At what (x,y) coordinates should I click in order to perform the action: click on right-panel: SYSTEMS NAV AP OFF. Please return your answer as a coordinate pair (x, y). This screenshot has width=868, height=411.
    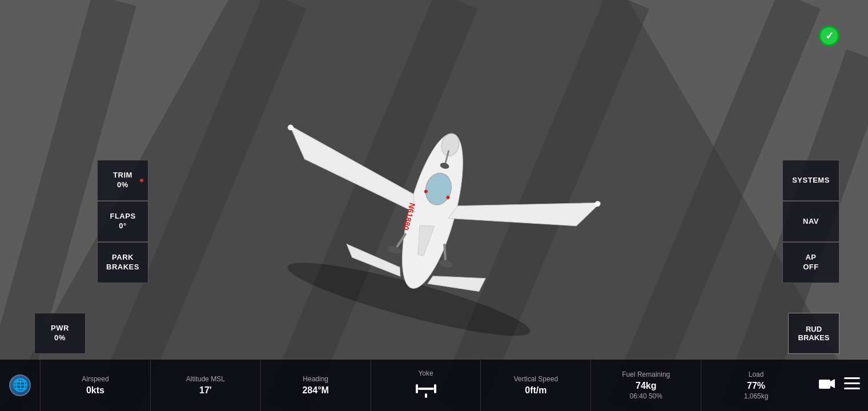
    Looking at the image, I should click on (811, 221).